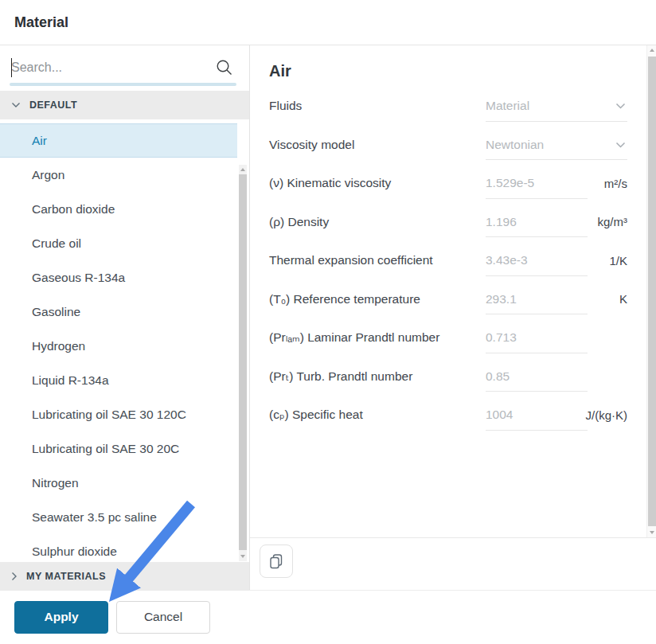 The height and width of the screenshot is (644, 656). What do you see at coordinates (328, 22) in the screenshot?
I see `dialog-header: Material` at bounding box center [328, 22].